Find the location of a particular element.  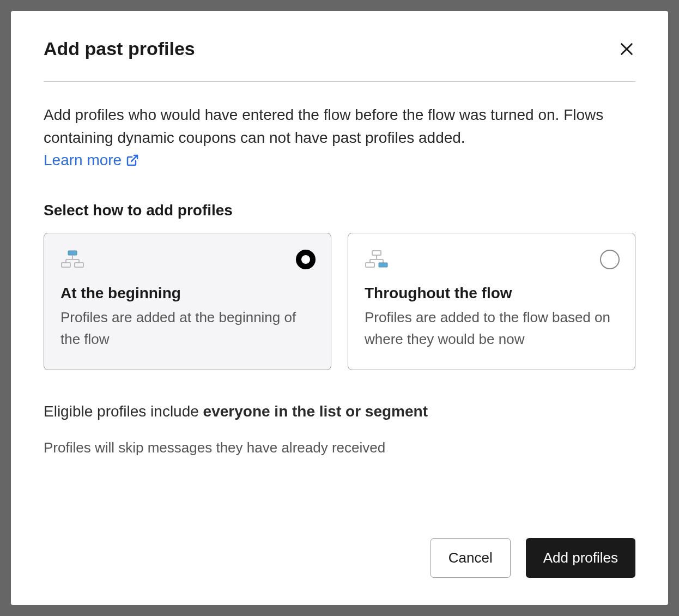

eligible-section: Eligible profiles include everyone in th… is located at coordinates (340, 430).